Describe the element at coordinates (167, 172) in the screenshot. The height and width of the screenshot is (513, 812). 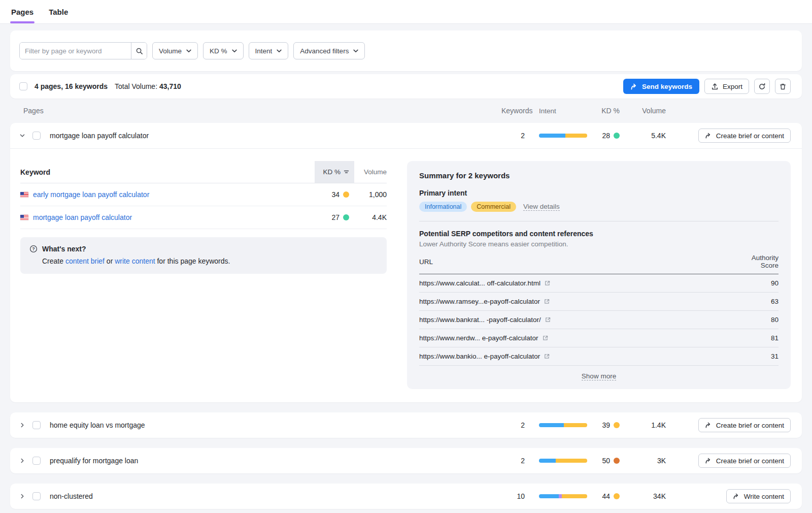
I see `keyword-column-header: Keyword` at that location.